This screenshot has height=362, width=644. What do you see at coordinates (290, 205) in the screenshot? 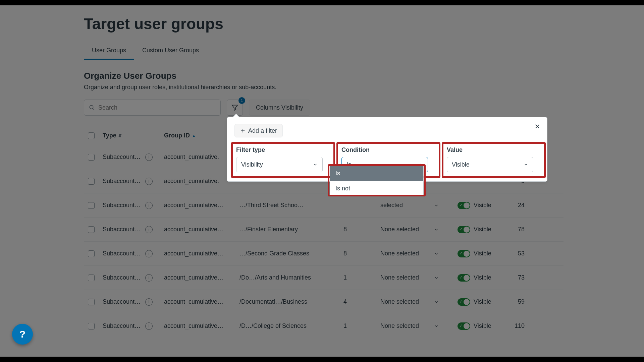
I see `path-cell: …/Third Street Schoo…` at bounding box center [290, 205].